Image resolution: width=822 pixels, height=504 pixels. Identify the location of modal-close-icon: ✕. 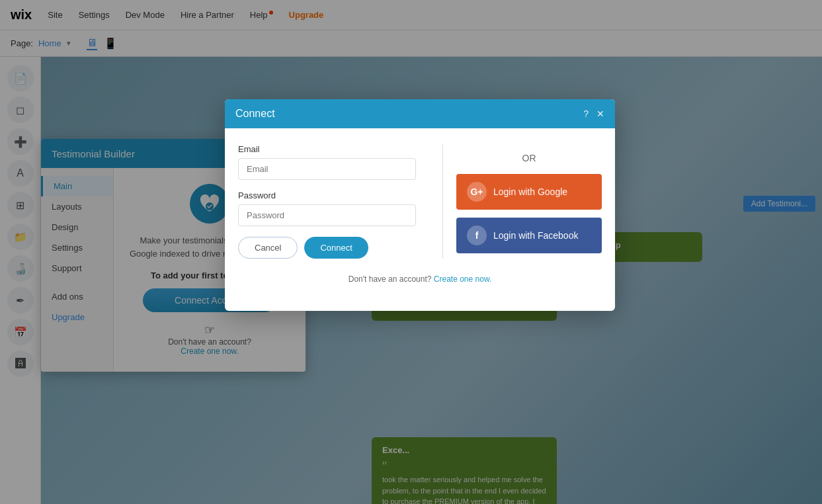
(600, 114).